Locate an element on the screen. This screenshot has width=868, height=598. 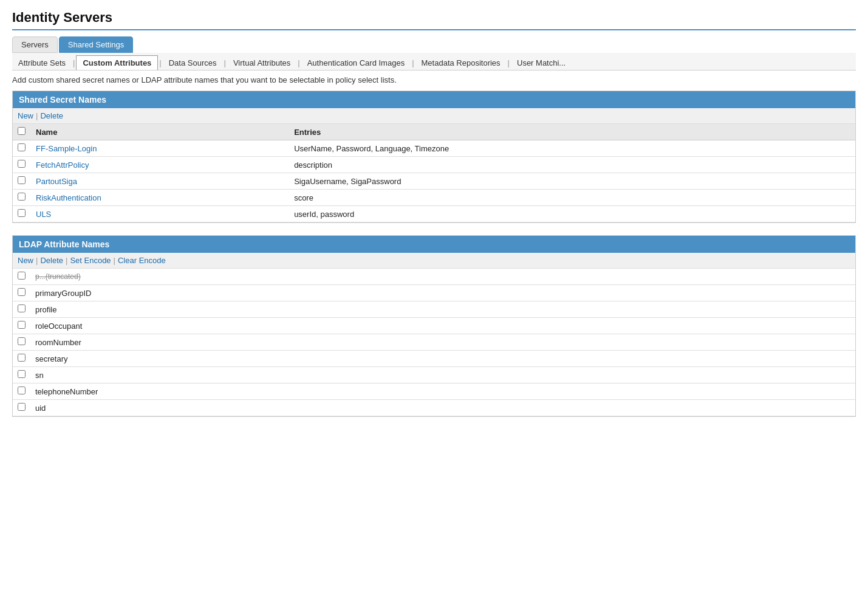
ldap-action-bar: New | Delete | Set Encode | Clear Encode is located at coordinates (434, 261).